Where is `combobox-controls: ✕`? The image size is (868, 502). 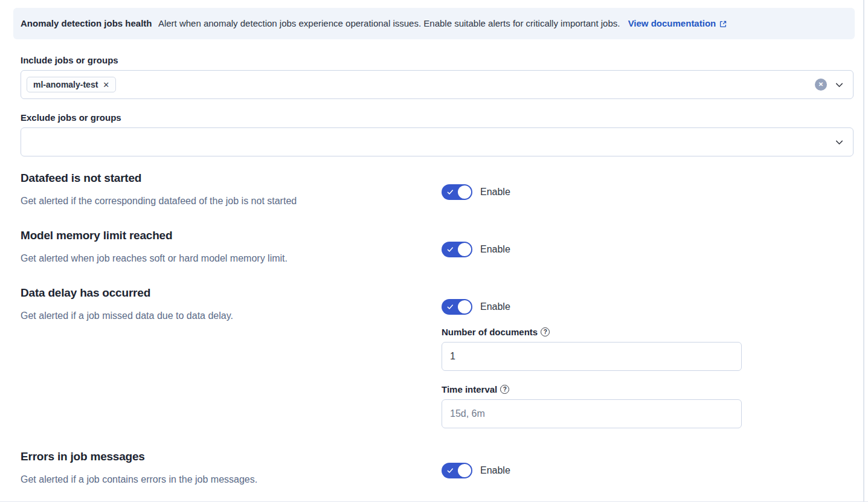
combobox-controls: ✕ is located at coordinates (830, 85).